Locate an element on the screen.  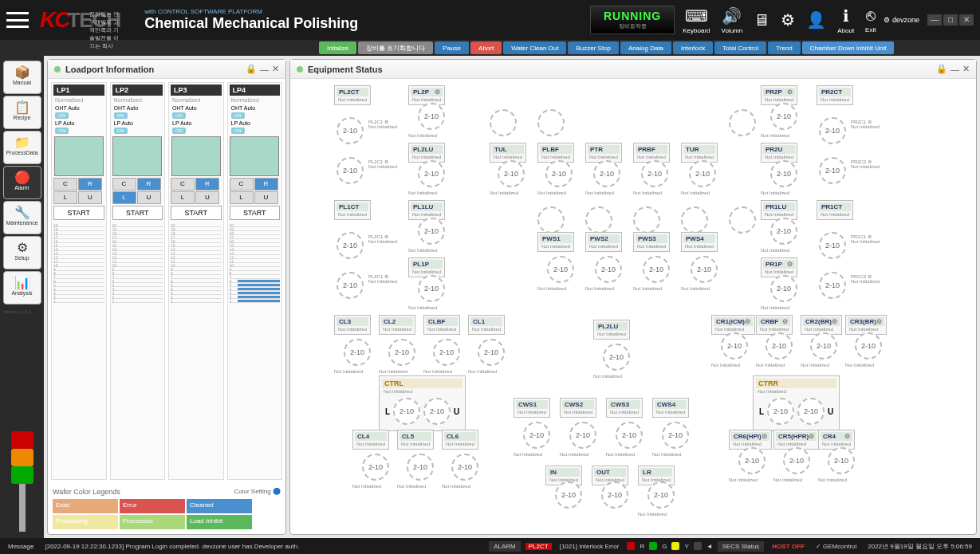
unit-cl6: CL6Not Initialized is located at coordinates (460, 440).